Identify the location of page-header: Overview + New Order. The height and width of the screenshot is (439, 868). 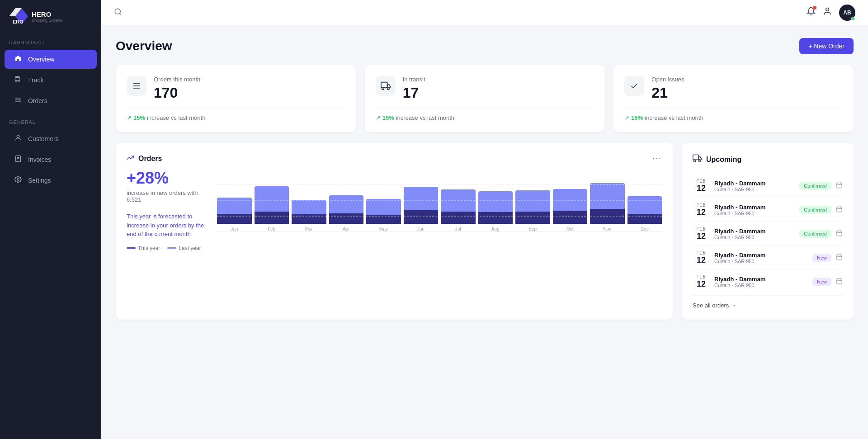
(485, 46).